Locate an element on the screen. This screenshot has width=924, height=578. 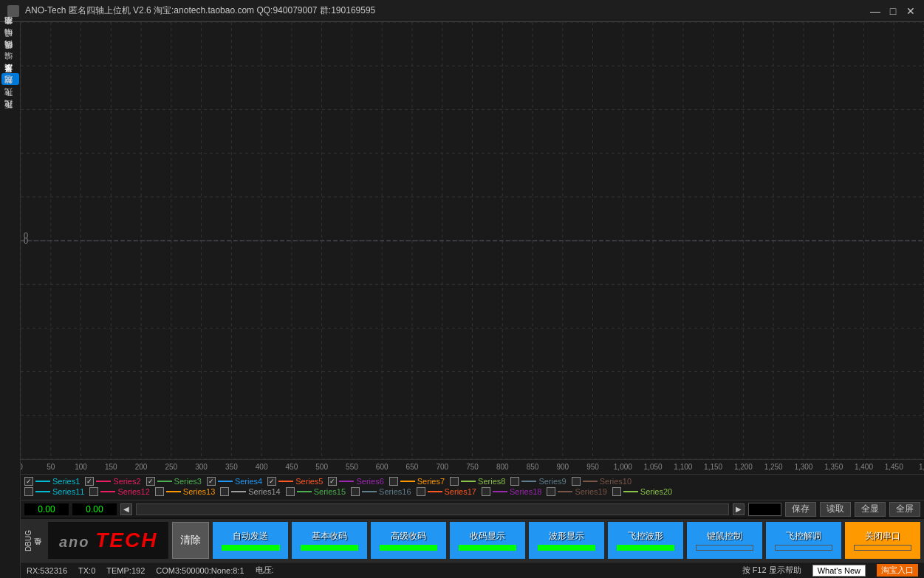
legend-area: Series1Series2Series3Series4Series5Serie… is located at coordinates (473, 487).